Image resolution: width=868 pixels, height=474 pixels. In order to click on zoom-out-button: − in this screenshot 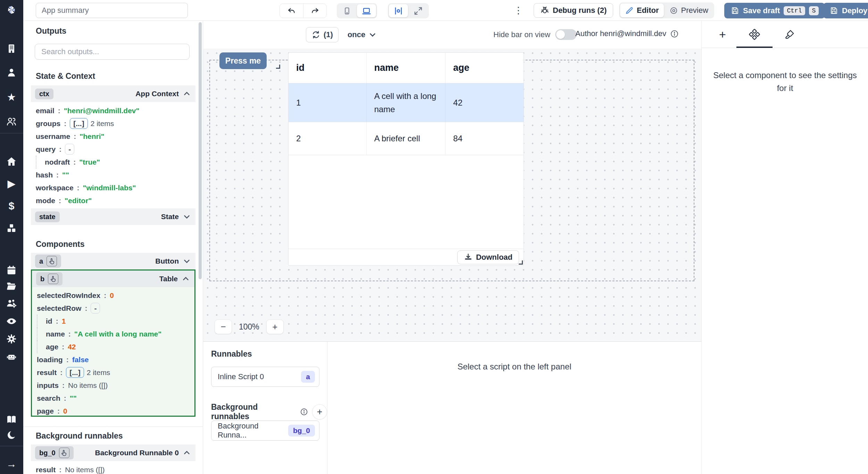, I will do `click(223, 327)`.